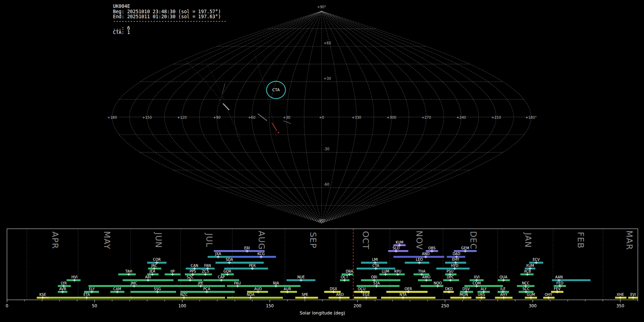  I want to click on shower-label: AHY, so click(504, 295).